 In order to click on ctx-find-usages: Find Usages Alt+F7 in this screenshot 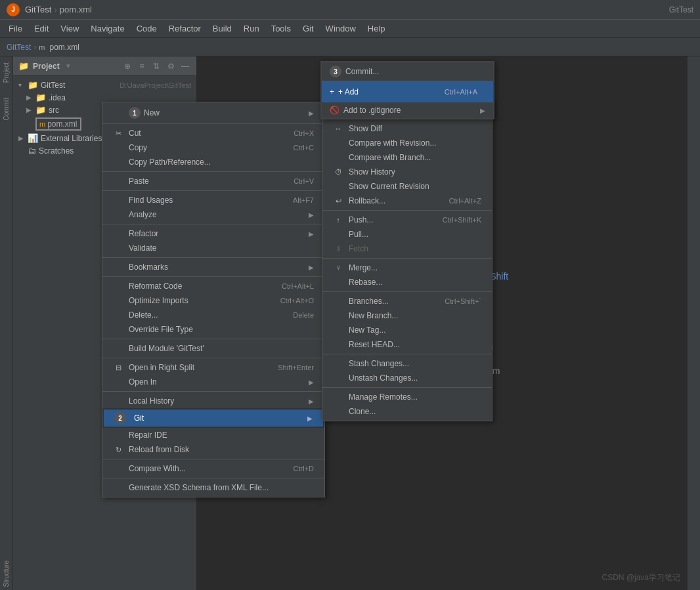, I will do `click(213, 200)`.